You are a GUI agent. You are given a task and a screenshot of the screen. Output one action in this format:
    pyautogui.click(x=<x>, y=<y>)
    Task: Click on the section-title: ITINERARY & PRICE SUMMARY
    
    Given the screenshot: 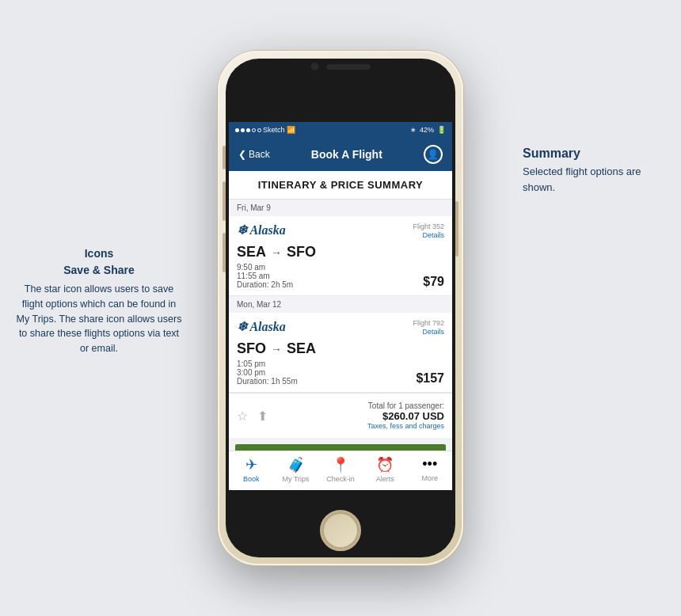 What is the action you would take?
    pyautogui.click(x=340, y=185)
    